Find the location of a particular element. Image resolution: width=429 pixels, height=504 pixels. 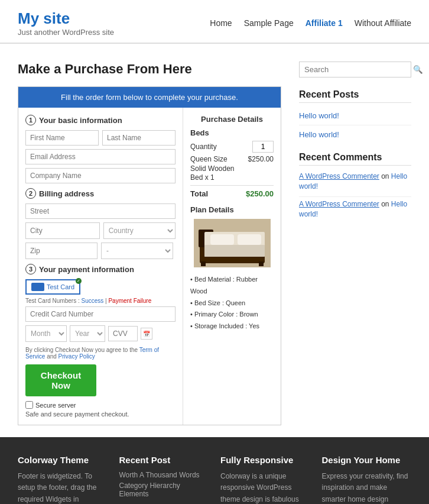

qty-row: Quantity is located at coordinates (232, 147).